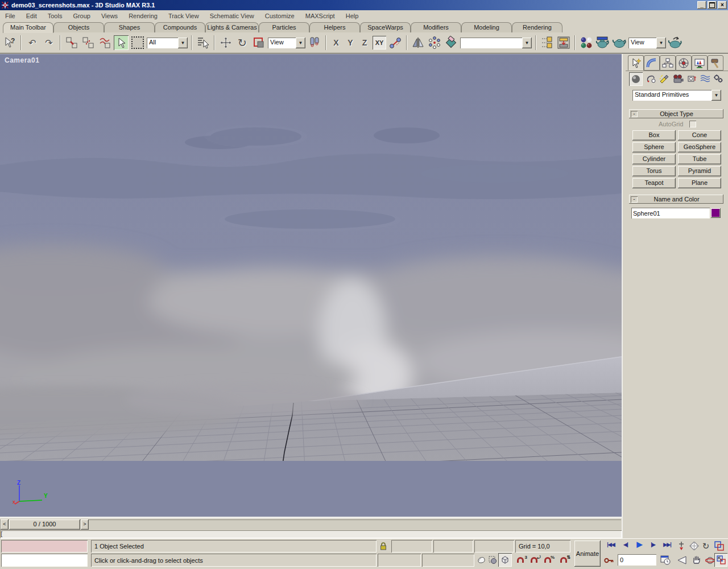 Image resolution: width=728 pixels, height=569 pixels. I want to click on tab-display, so click(700, 63).